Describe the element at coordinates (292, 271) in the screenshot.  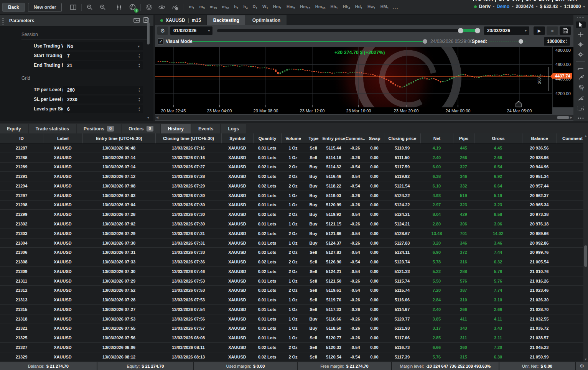
I see `table-row: 21309XAUUSD13/03/2026 07:3013/03/2026 07…` at that location.